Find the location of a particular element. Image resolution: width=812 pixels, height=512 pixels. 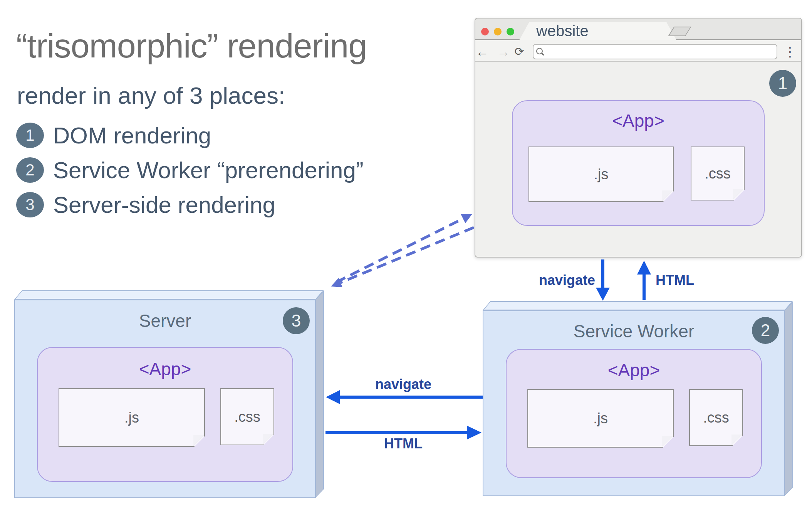

html-label-horizontal: HTML is located at coordinates (403, 444).